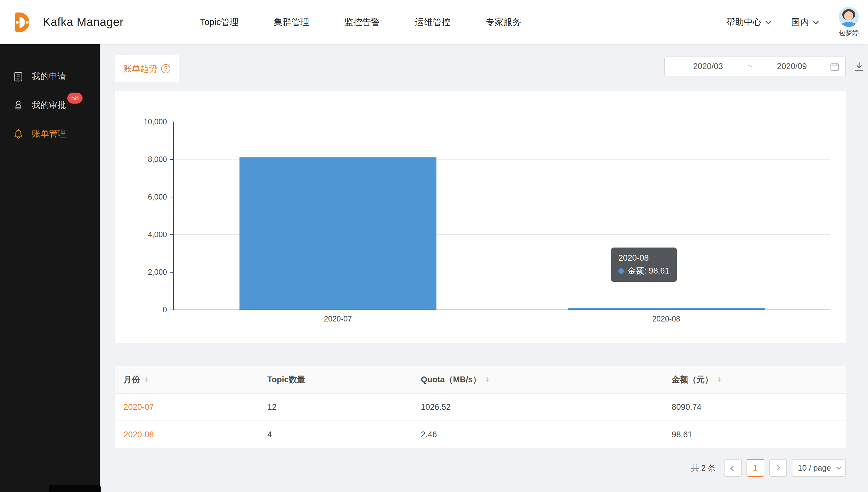 This screenshot has width=868, height=492. What do you see at coordinates (503, 22) in the screenshot?
I see `nav-expert-service: 专家服务` at bounding box center [503, 22].